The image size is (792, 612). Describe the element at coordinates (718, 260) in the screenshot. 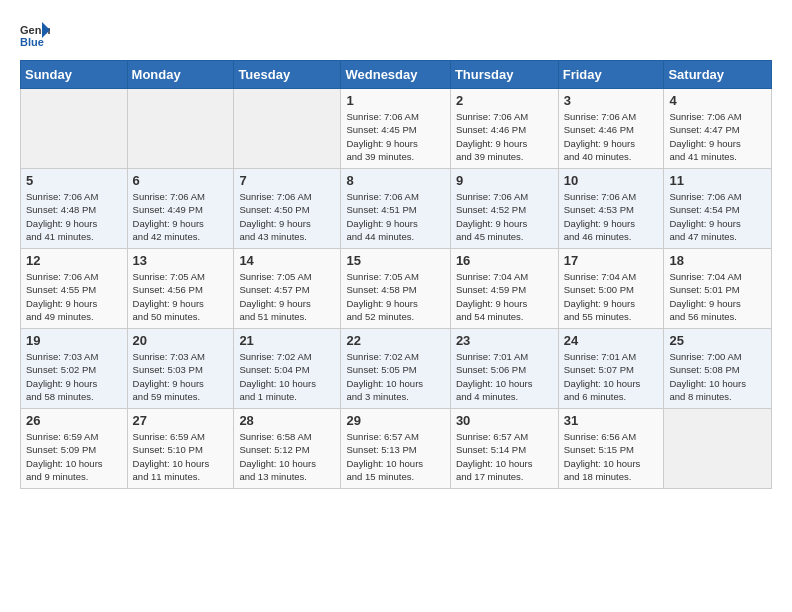

I see `day-number: 18` at that location.